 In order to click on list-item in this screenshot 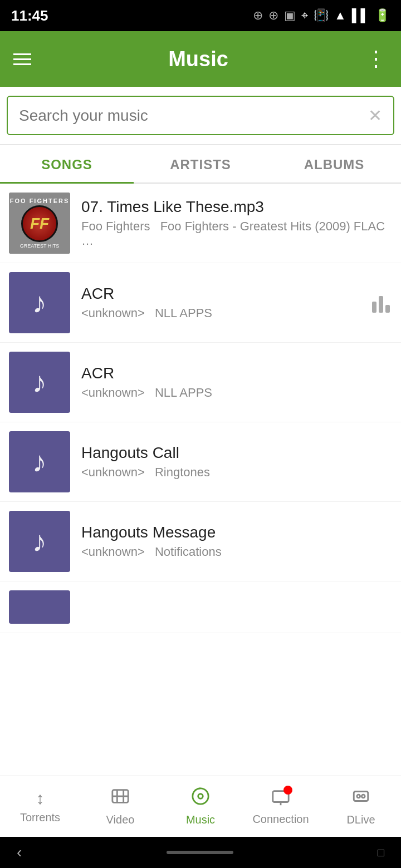, I will do `click(200, 608)`.